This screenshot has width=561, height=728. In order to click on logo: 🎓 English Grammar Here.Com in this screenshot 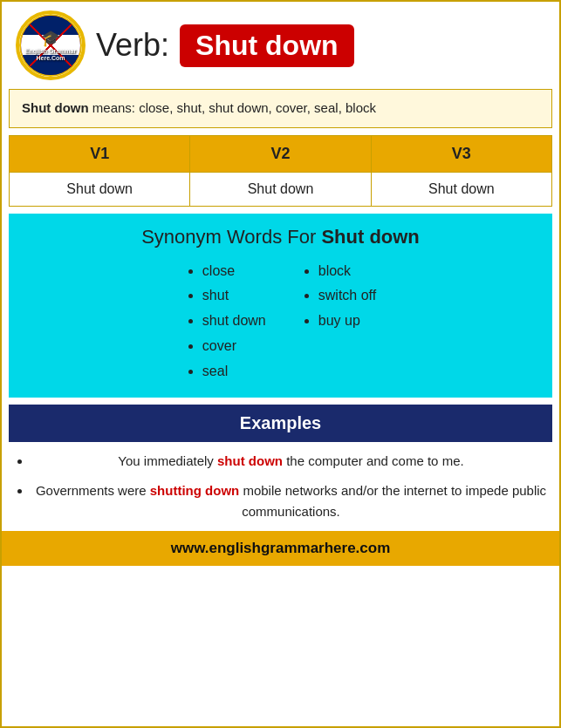, I will do `click(51, 45)`.